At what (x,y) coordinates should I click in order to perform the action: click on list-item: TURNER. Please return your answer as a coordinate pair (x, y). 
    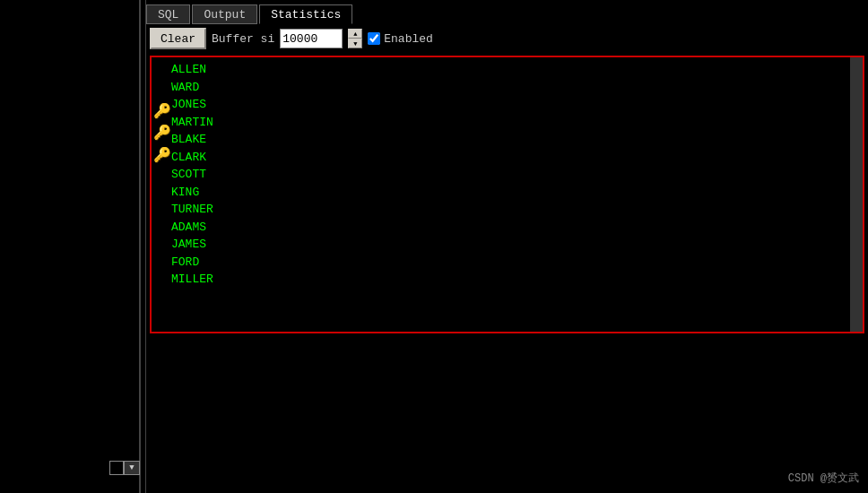
    Looking at the image, I should click on (192, 210).